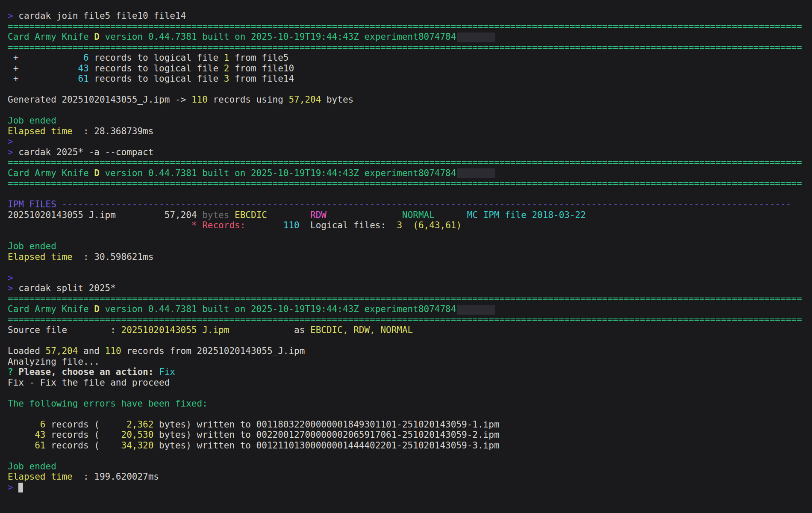  Describe the element at coordinates (251, 215) in the screenshot. I see `text-segment: EBCDIC` at that location.